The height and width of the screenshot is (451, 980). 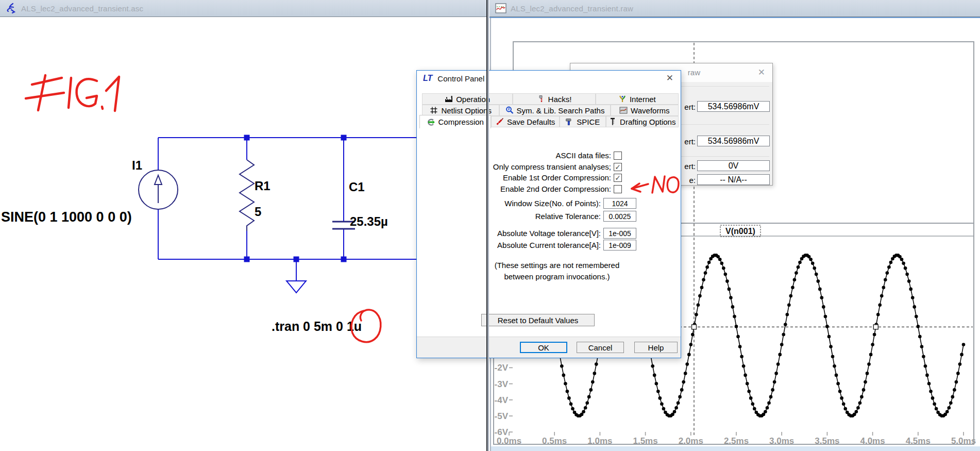 I want to click on field-input: 1e-005, so click(x=620, y=233).